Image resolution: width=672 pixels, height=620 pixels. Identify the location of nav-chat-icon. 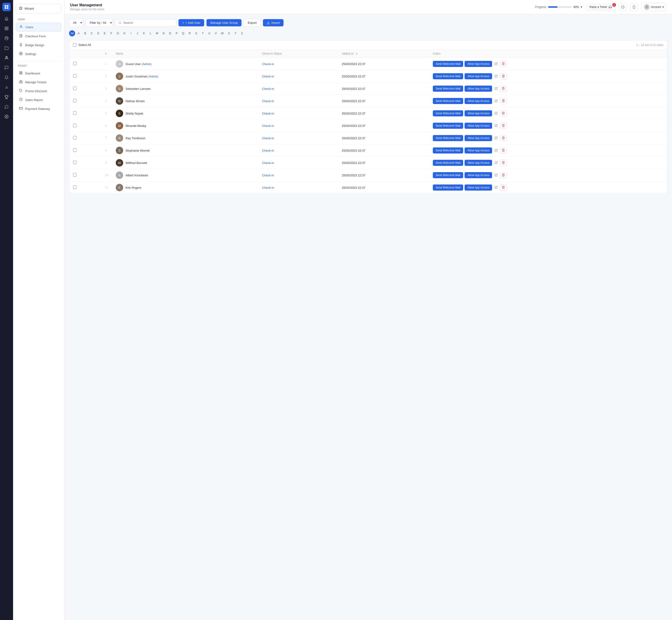
(7, 68).